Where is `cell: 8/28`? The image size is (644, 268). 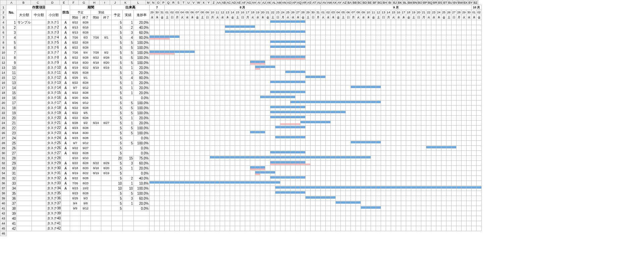
cell: 8/28 is located at coordinates (86, 33).